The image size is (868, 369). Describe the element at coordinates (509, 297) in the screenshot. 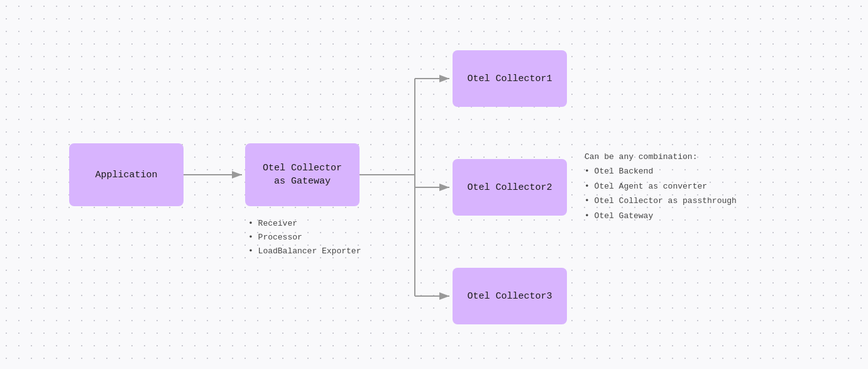

I see `collector3-label: Otel Collector3` at that location.